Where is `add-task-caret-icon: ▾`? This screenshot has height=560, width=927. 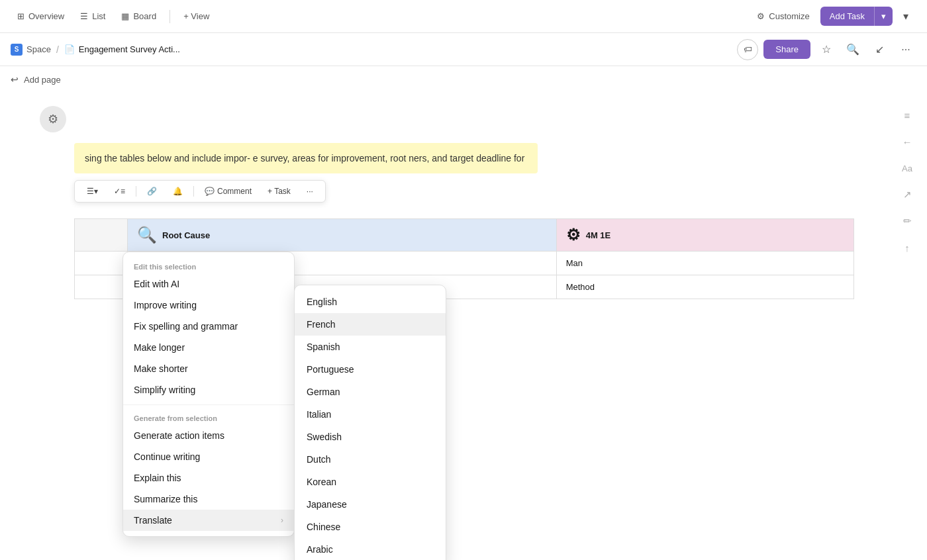
add-task-caret-icon: ▾ is located at coordinates (883, 16).